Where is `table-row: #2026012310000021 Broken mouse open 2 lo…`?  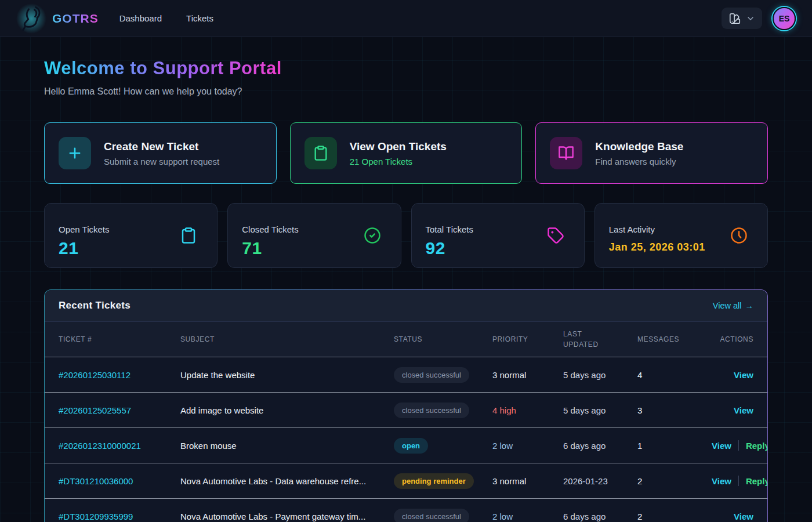 table-row: #2026012310000021 Broken mouse open 2 lo… is located at coordinates (406, 445).